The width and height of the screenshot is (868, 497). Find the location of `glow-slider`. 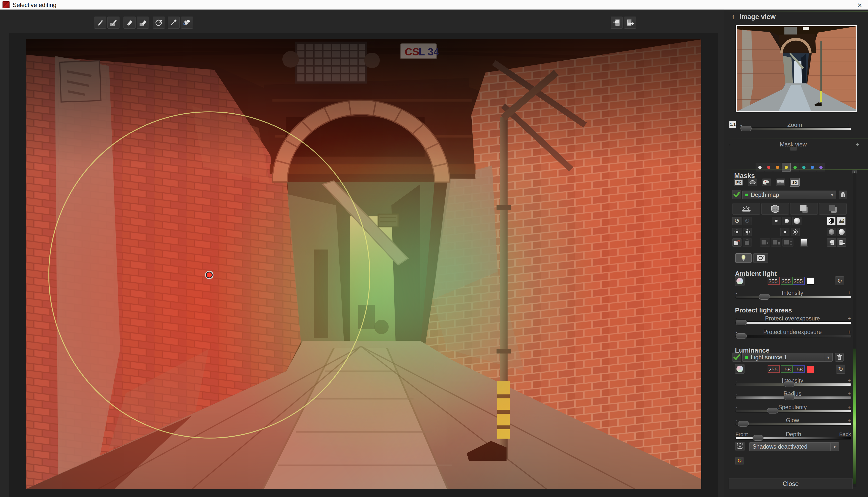

glow-slider is located at coordinates (794, 424).